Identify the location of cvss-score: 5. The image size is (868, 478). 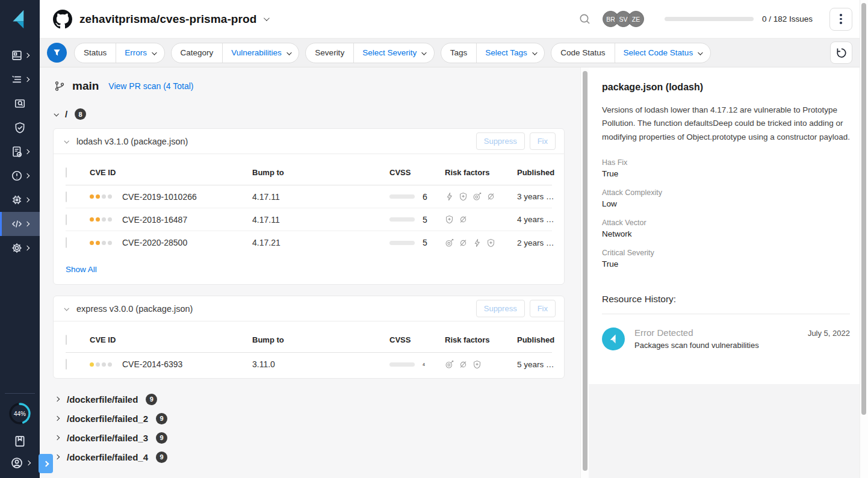
(425, 243).